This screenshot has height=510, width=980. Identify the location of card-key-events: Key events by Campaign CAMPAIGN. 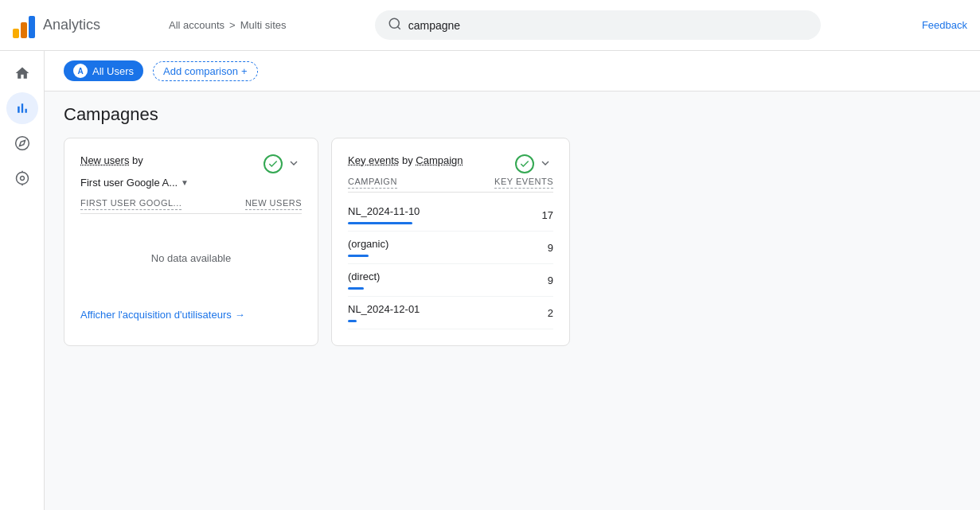
(451, 242).